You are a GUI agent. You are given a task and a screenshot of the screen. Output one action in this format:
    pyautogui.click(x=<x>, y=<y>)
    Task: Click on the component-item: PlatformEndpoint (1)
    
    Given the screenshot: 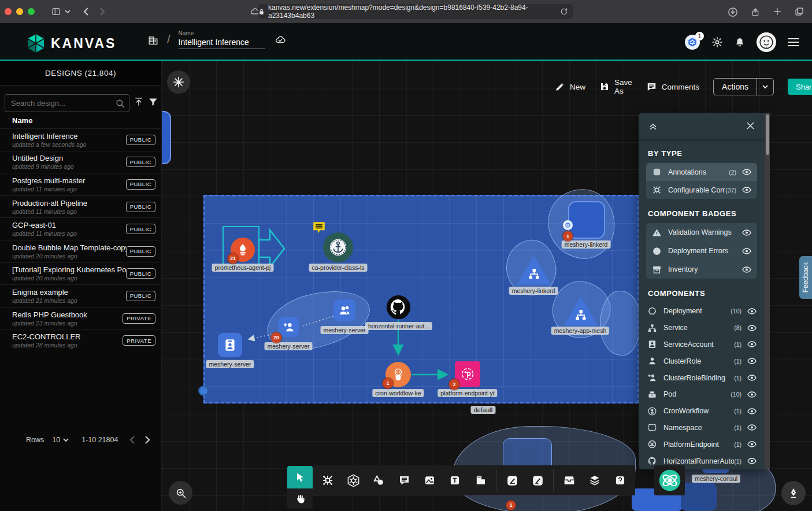 What is the action you would take?
    pyautogui.click(x=702, y=444)
    